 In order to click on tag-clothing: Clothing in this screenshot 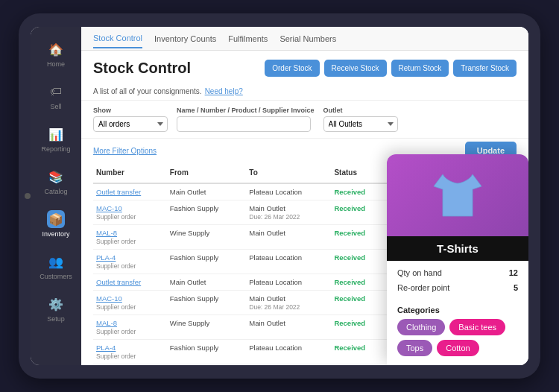, I will do `click(421, 327)`.